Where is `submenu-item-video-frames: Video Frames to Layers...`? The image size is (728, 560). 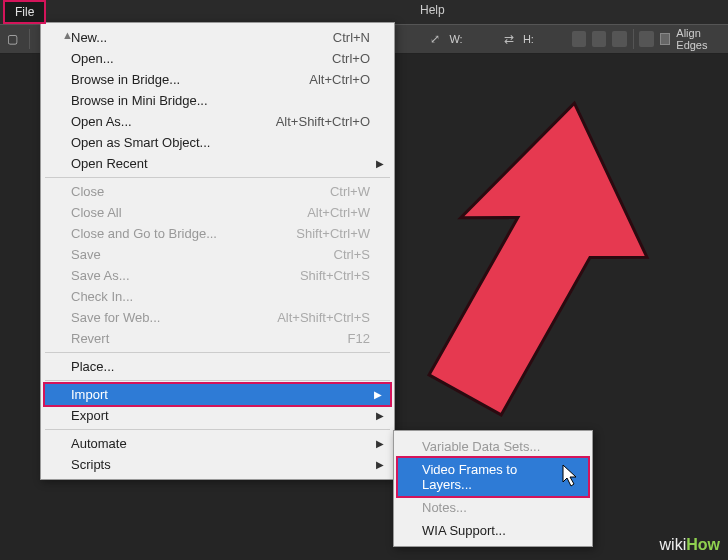 submenu-item-video-frames: Video Frames to Layers... is located at coordinates (493, 477).